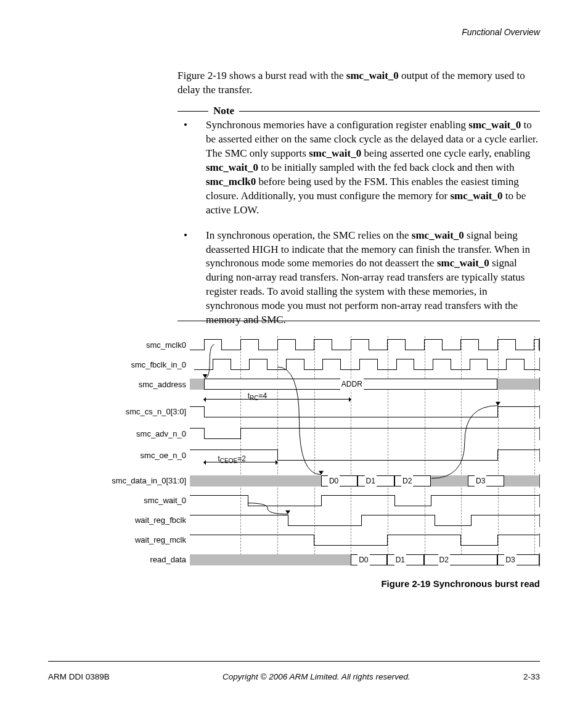  Describe the element at coordinates (307, 501) in the screenshot. I see `signal-row: smc_wait_0` at that location.